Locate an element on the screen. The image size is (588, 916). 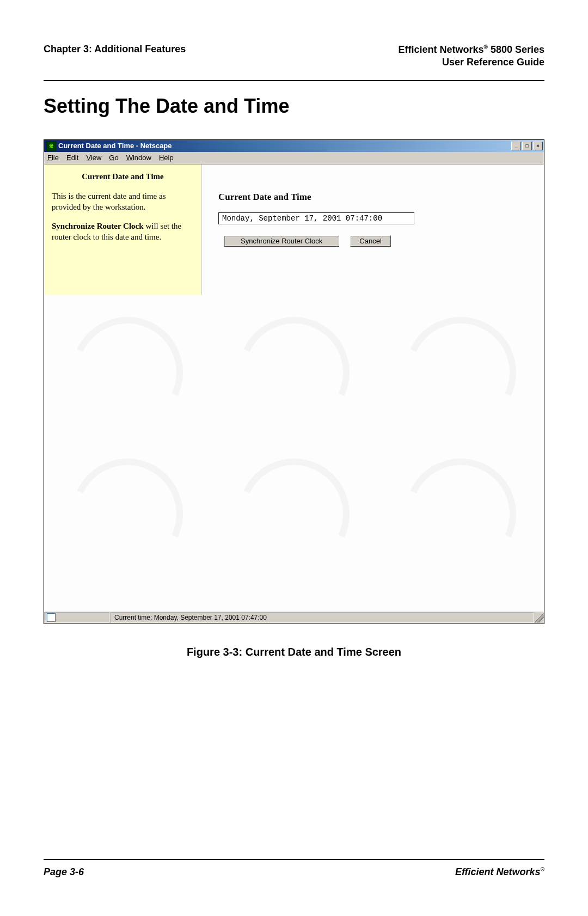
sync-router-clock-button: Synchronize Router Clock is located at coordinates (281, 241).